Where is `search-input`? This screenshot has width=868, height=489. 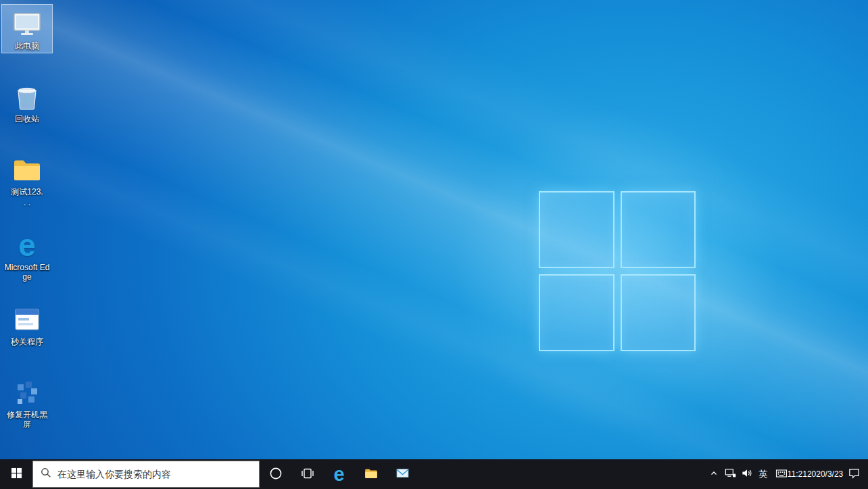
search-input is located at coordinates (154, 474).